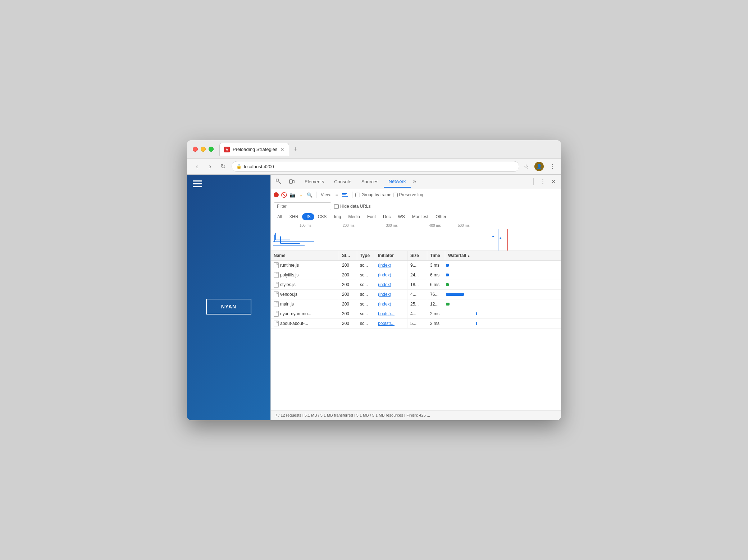  Describe the element at coordinates (229, 184) in the screenshot. I see `hamburger-menu` at that location.